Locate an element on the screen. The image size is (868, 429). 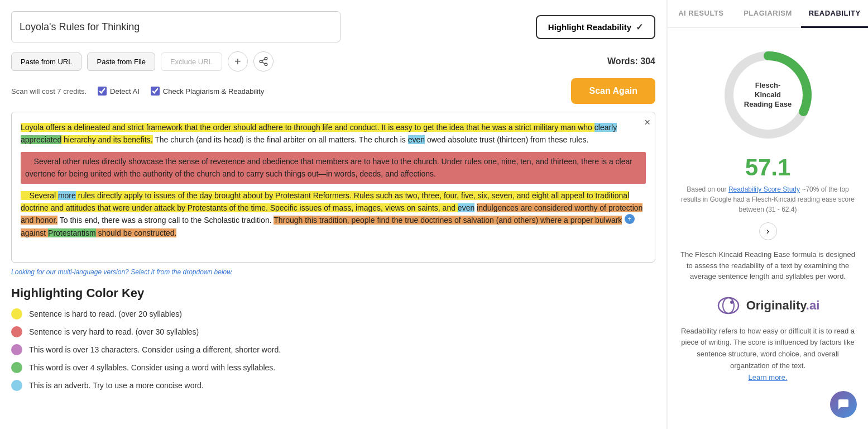
cost-text: Scan will cost 7 credits. is located at coordinates (49, 92).